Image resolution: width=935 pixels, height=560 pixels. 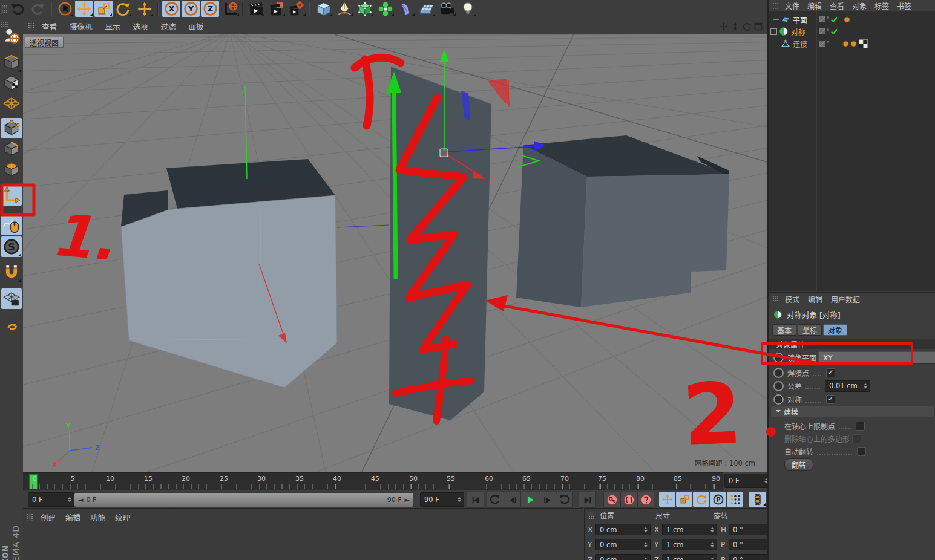 What do you see at coordinates (735, 500) in the screenshot?
I see `key-pla-toggle` at bounding box center [735, 500].